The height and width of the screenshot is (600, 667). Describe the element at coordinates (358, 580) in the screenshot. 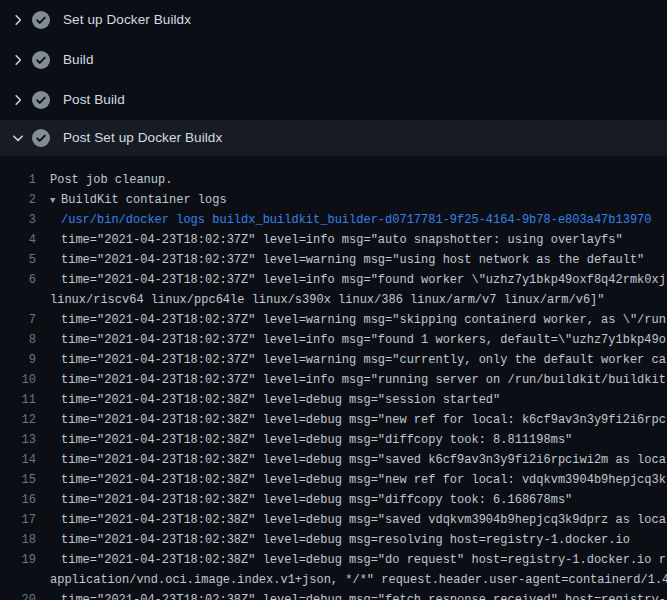

I see `log-line-text: application/vnd.oci.image.index.v1+json,…` at that location.